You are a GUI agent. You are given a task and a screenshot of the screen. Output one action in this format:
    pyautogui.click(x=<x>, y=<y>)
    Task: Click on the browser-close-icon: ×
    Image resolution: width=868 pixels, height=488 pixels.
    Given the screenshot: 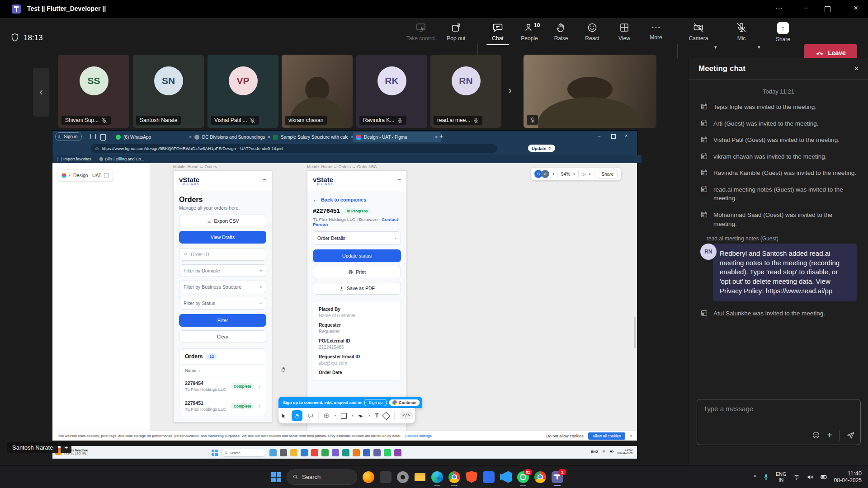 What is the action you would take?
    pyautogui.click(x=626, y=136)
    